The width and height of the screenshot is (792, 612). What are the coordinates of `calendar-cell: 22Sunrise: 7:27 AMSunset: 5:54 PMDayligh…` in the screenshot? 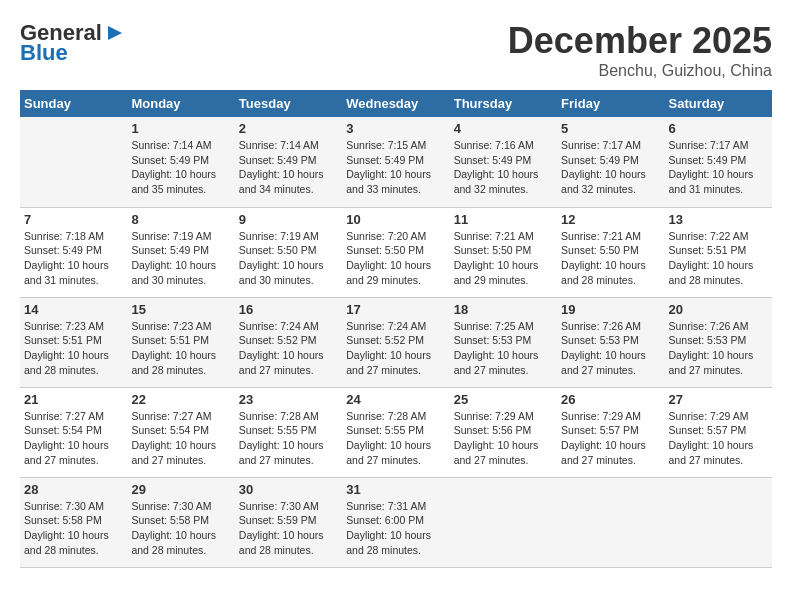 It's located at (180, 432).